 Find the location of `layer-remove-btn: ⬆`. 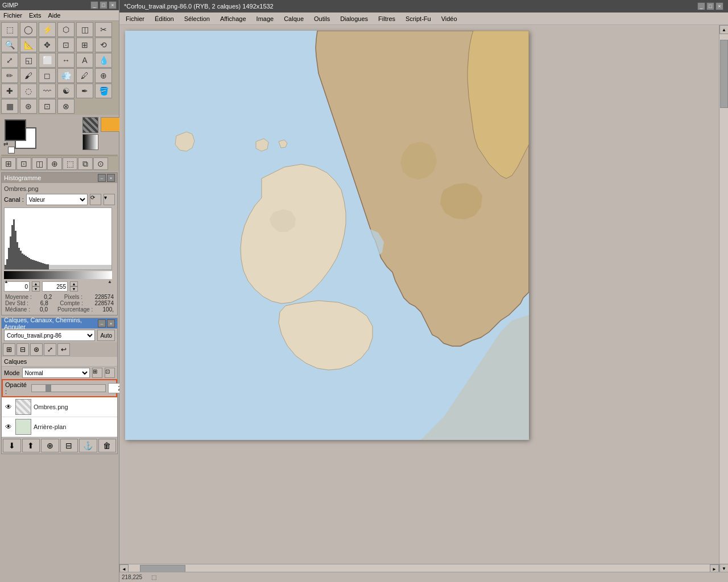

layer-remove-btn: ⬆ is located at coordinates (31, 446).